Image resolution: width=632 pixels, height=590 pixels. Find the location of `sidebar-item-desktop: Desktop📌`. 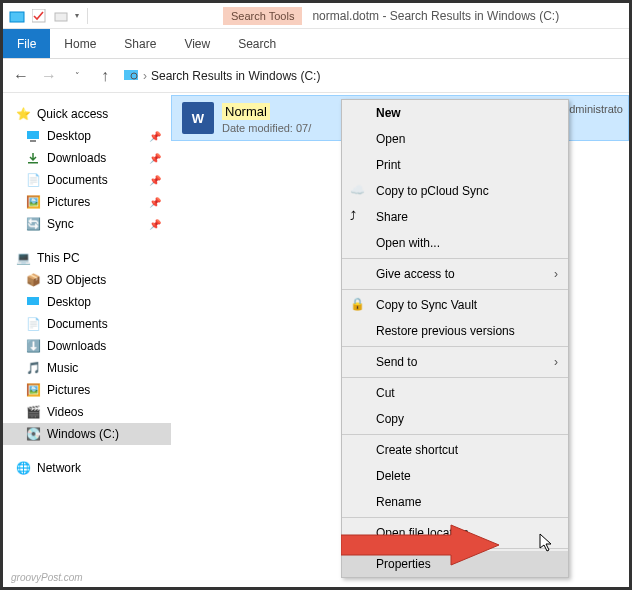

sidebar-item-desktop: Desktop📌 is located at coordinates (87, 136).